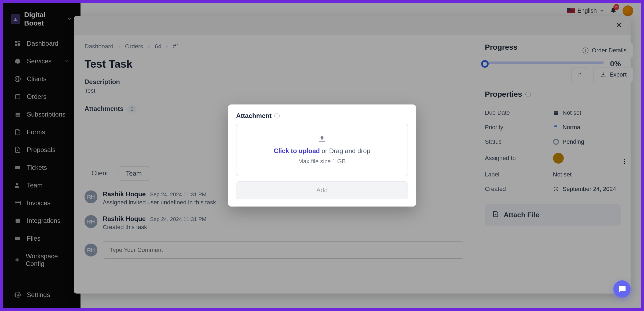 The height and width of the screenshot is (311, 644). I want to click on max-file-size-text: Max file size 1 GB, so click(322, 161).